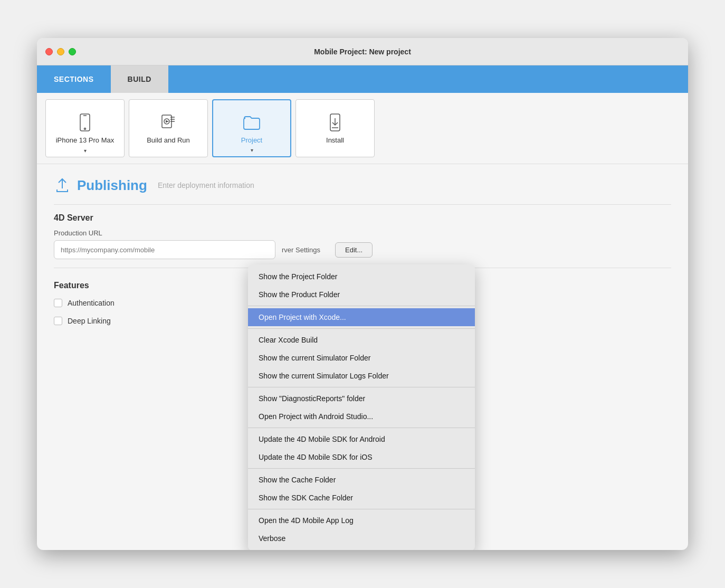  What do you see at coordinates (362, 233) in the screenshot?
I see `prod-url-label: Production URL` at bounding box center [362, 233].